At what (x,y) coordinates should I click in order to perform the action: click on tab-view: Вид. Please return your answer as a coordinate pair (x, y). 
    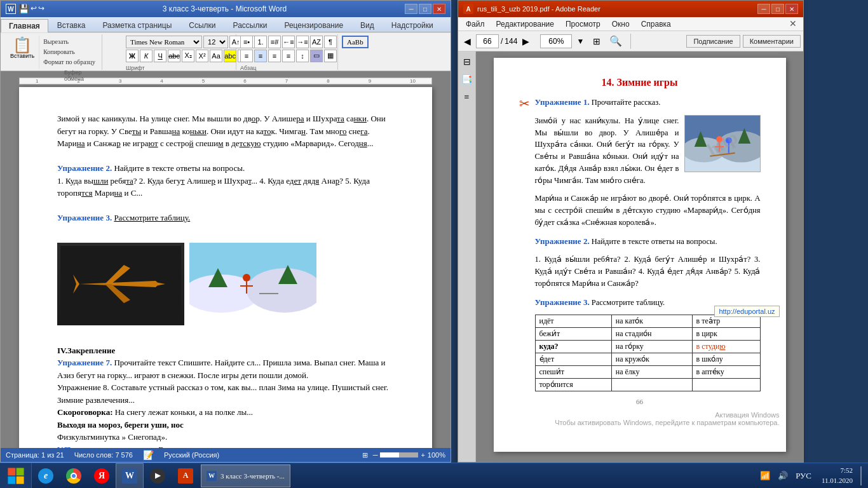
    Looking at the image, I should click on (367, 25).